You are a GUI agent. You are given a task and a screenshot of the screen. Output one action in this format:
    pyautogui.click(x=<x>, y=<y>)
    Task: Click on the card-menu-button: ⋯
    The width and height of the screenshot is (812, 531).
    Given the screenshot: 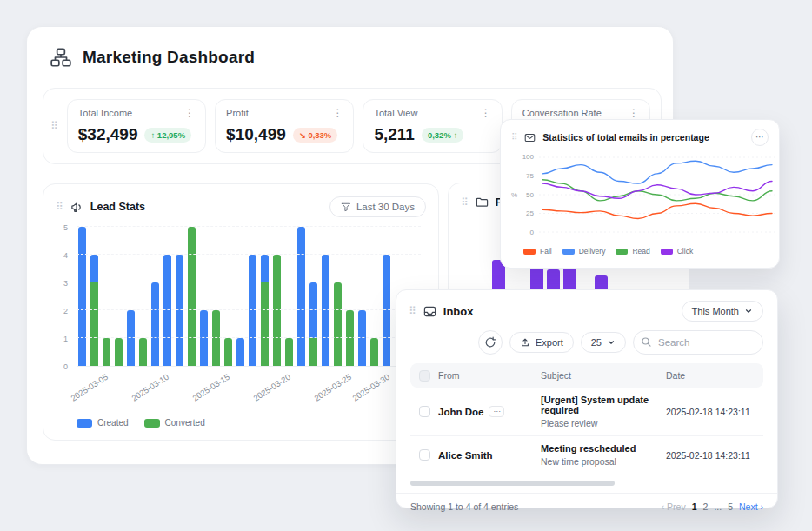 What is the action you would take?
    pyautogui.click(x=760, y=137)
    